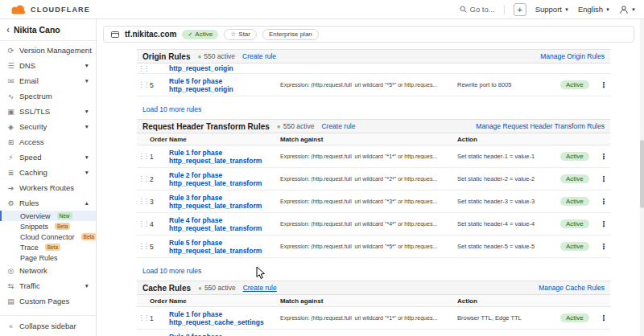 The width and height of the screenshot is (644, 336). Describe the element at coordinates (225, 179) in the screenshot. I see `rule-name-link: Rule 2 for phasehttp_request_late_transf…` at that location.